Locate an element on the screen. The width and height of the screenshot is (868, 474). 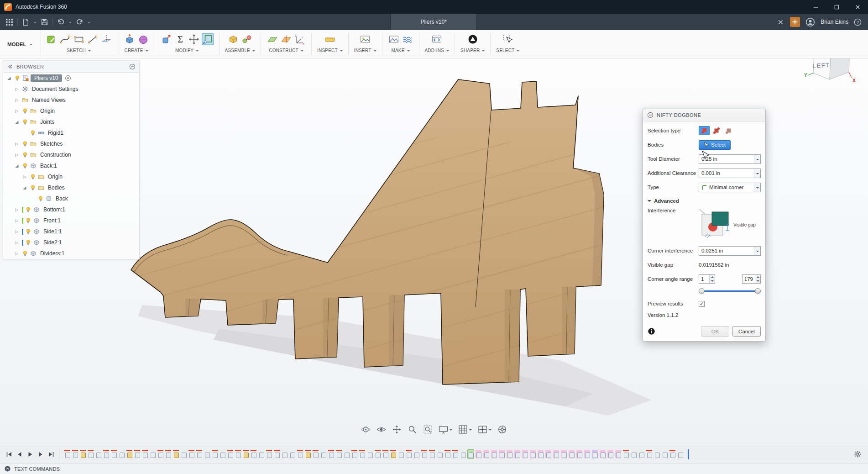
ribbon-label-select: SELECT is located at coordinates (507, 50).